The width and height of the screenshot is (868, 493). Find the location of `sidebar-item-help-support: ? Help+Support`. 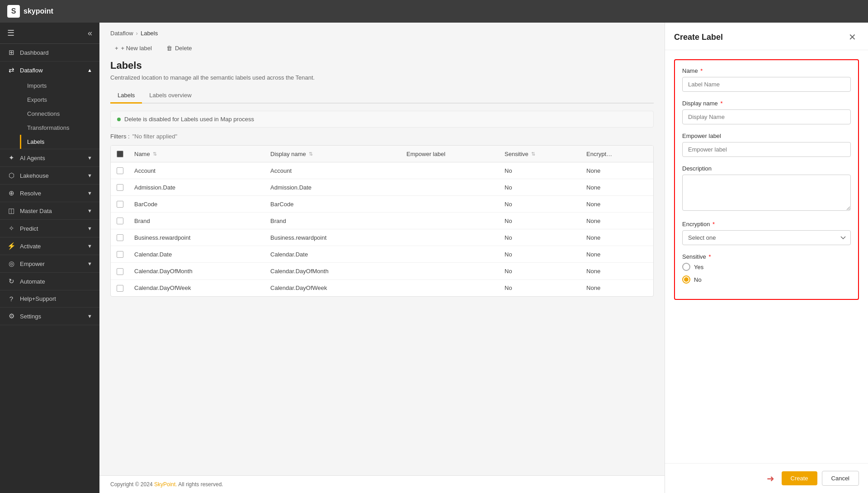

sidebar-item-help-support: ? Help+Support is located at coordinates (50, 299).